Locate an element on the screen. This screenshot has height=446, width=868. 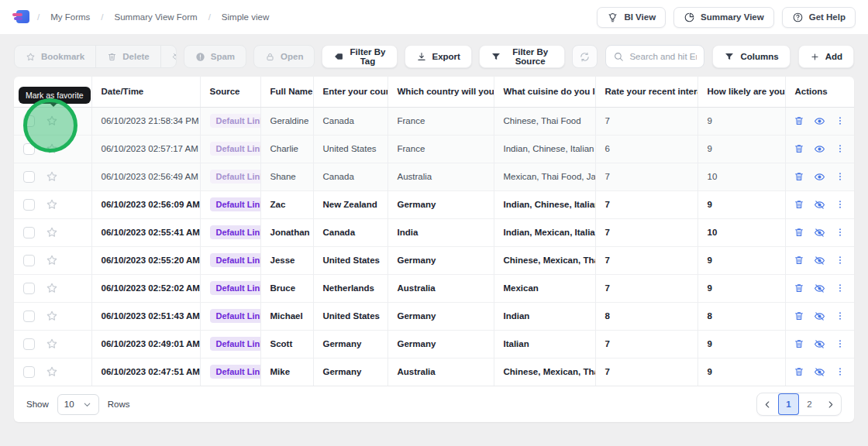
summary-view-button: Summary View is located at coordinates (724, 17).